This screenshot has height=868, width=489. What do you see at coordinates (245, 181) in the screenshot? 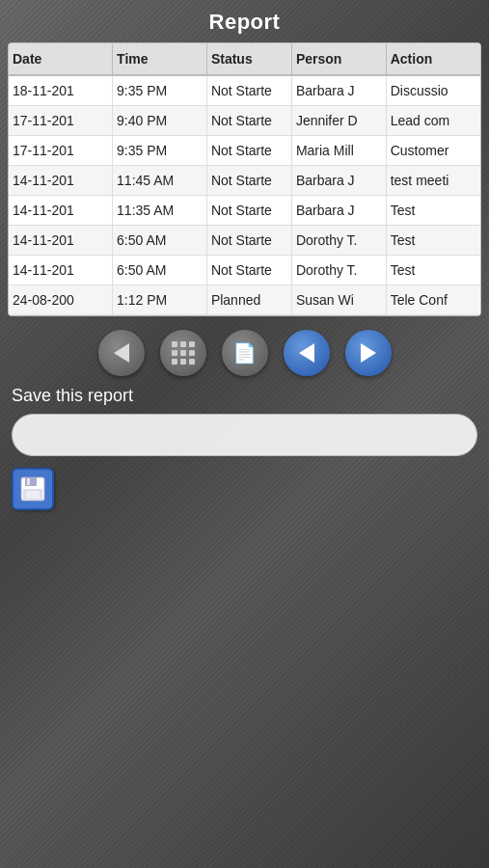
I see `table-row: 14-11-20111:45 AMNot StarteBarbara Jtest…` at bounding box center [245, 181].